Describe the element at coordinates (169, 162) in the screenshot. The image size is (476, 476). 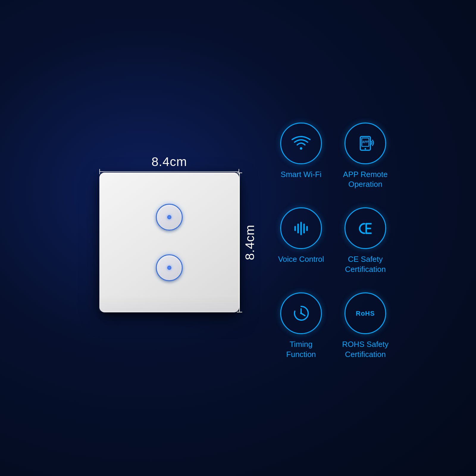
I see `width-label: 8.4cm` at that location.